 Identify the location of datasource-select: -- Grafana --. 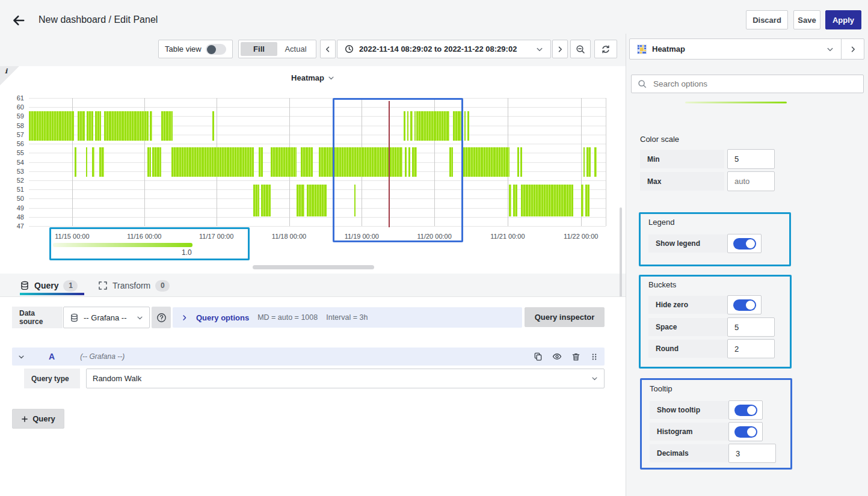
(106, 317).